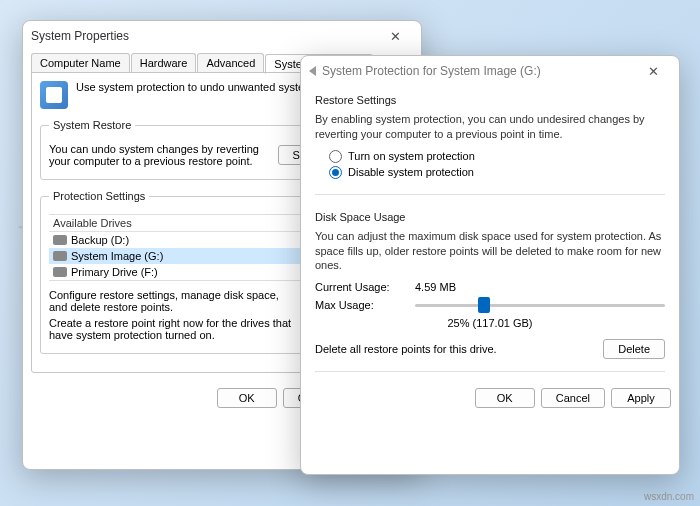  I want to click on drive-name: Backup (D:), so click(100, 240).